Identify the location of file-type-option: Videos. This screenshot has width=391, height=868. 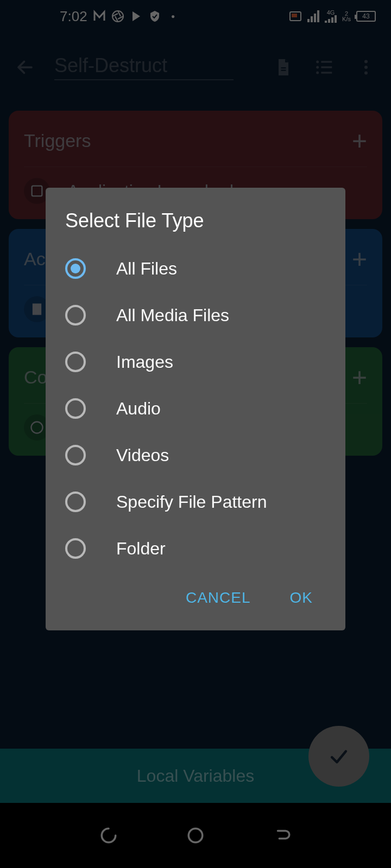
(195, 455).